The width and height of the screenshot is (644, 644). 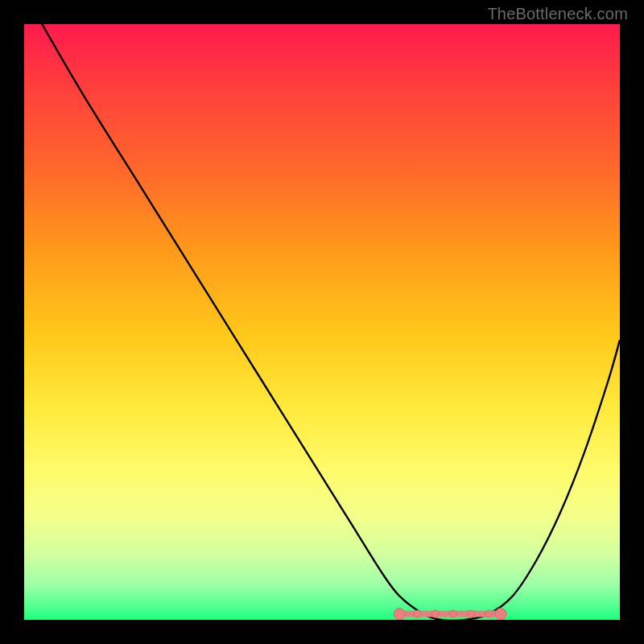 I want to click on flat-region-markers, so click(x=450, y=614).